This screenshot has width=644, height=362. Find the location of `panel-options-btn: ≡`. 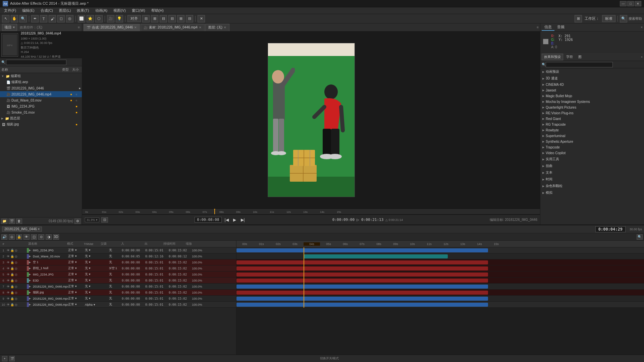

panel-options-btn: ≡ is located at coordinates (538, 27).